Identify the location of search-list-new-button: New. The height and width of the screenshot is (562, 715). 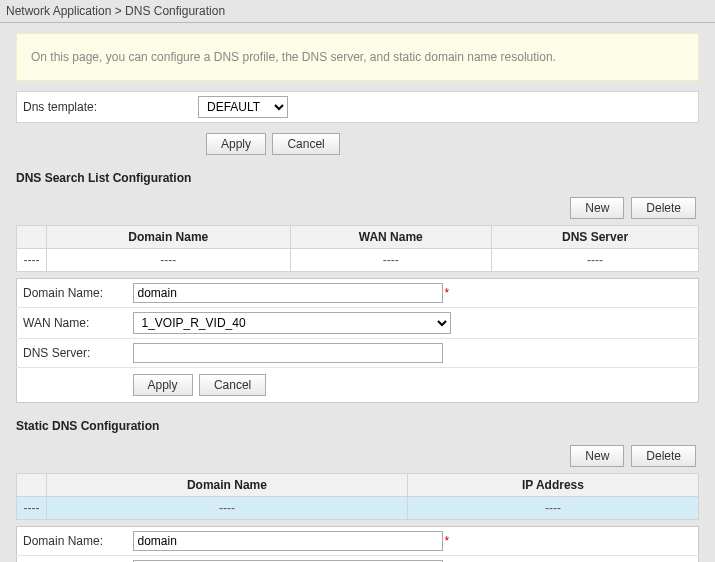
(597, 208).